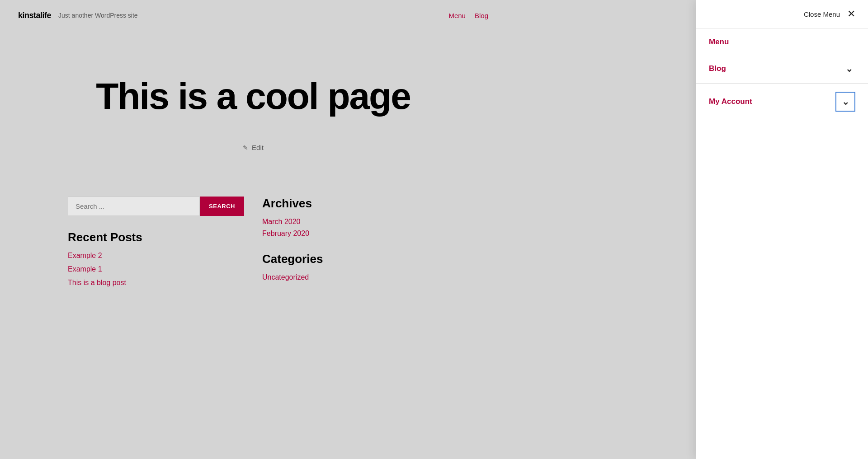 The image size is (868, 459). What do you see at coordinates (156, 206) in the screenshot?
I see `search-widget: SEARCH` at bounding box center [156, 206].